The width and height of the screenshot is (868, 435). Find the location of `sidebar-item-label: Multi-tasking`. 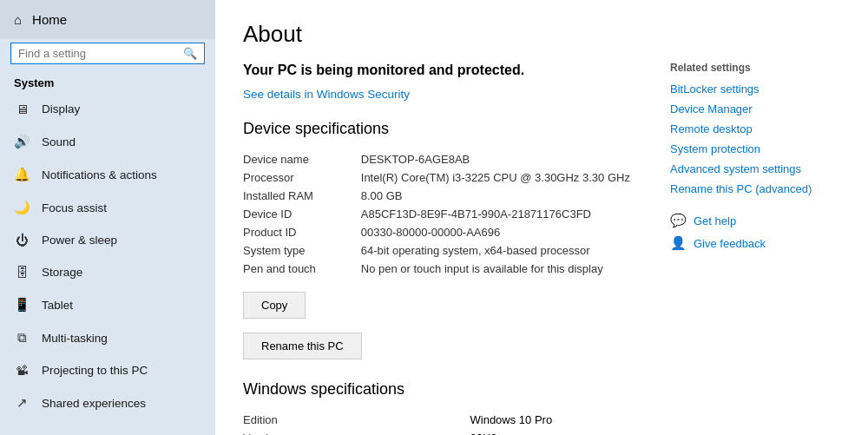

sidebar-item-label: Multi-tasking is located at coordinates (75, 339).